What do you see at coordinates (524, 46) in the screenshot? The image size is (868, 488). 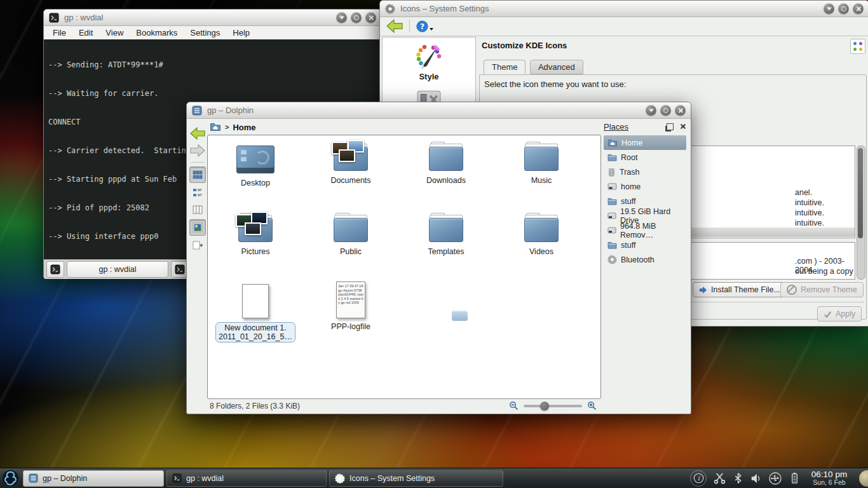 I see `kcm-heading: Customize KDE Icons` at bounding box center [524, 46].